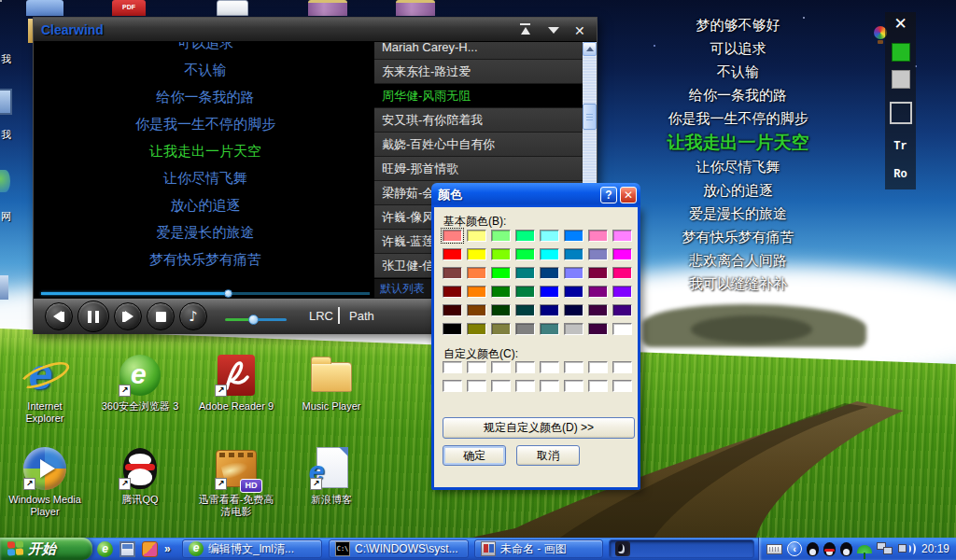 The image size is (956, 560). Describe the element at coordinates (47, 549) in the screenshot. I see `start-button: 开始` at that location.